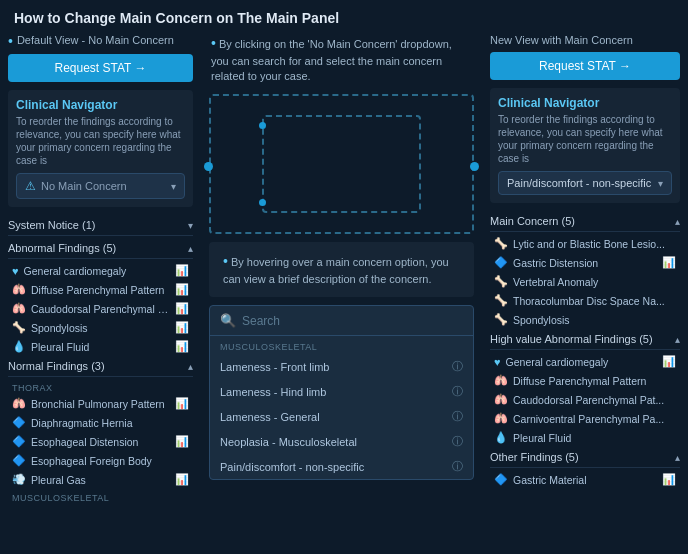 The height and width of the screenshot is (554, 688). What do you see at coordinates (228, 320) in the screenshot?
I see `search-icon: 🔍` at bounding box center [228, 320].